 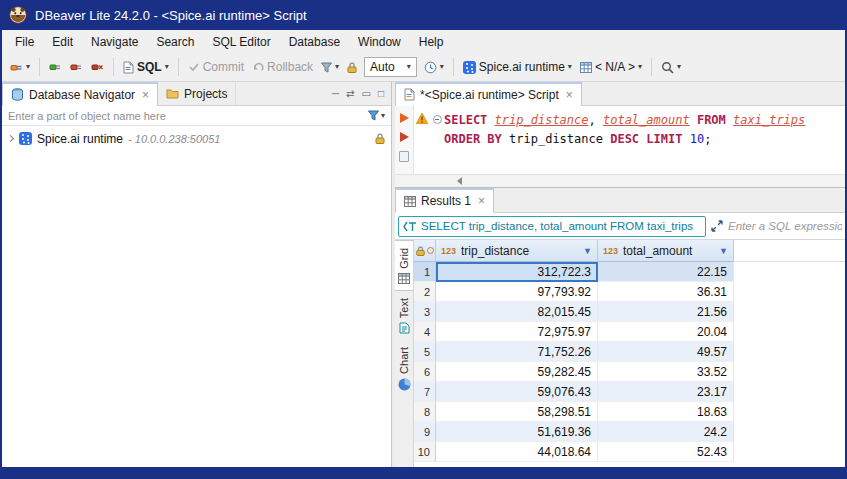 What do you see at coordinates (644, 140) in the screenshot?
I see `code-line: ORDER BY trip_distance DESC LIMIT 10;` at bounding box center [644, 140].